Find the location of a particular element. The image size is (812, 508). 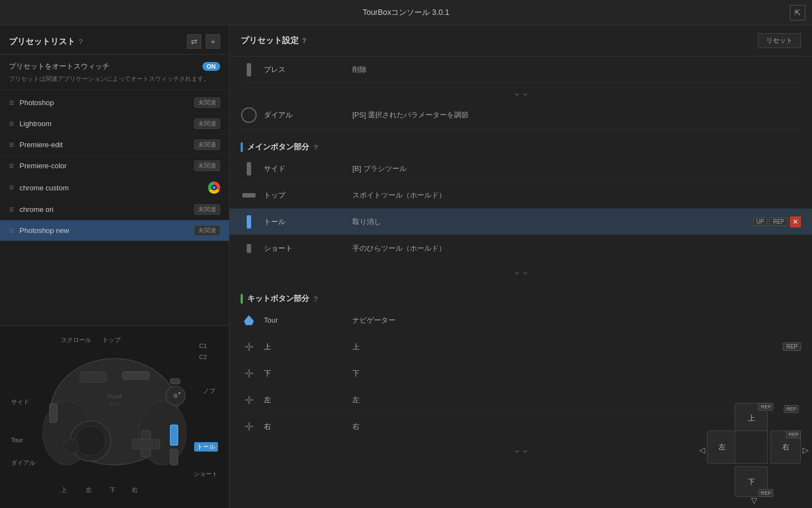

rep-tag: REP is located at coordinates (779, 221).